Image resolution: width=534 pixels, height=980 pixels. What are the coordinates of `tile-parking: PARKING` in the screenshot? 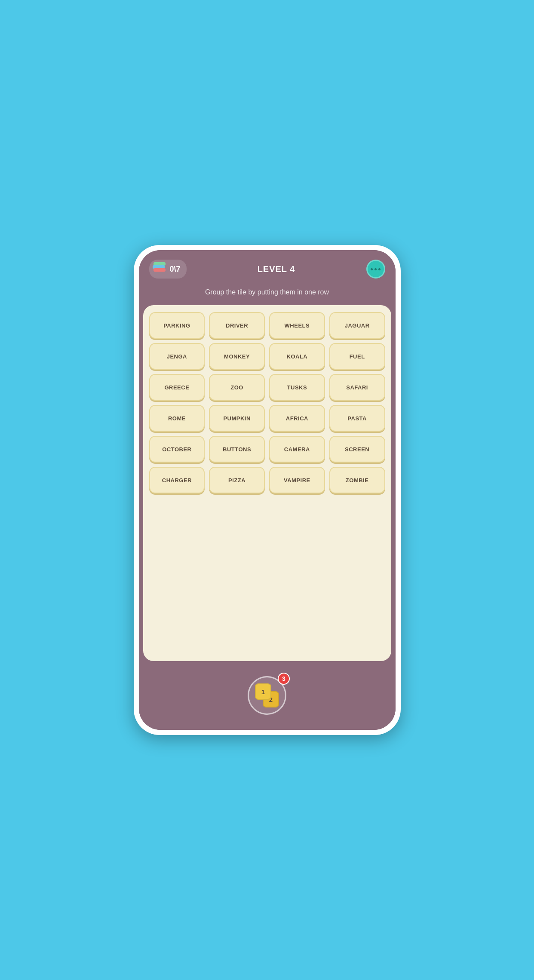 It's located at (177, 325).